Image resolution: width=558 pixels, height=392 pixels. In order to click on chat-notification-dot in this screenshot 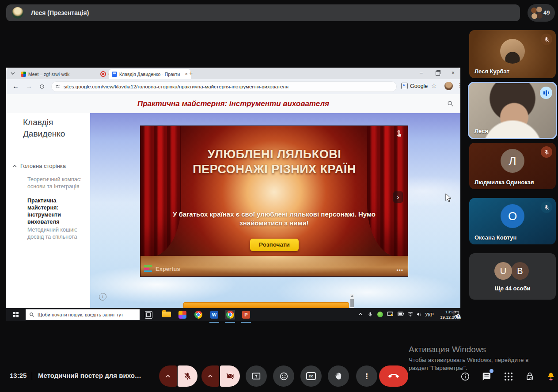, I will do `click(491, 371)`.